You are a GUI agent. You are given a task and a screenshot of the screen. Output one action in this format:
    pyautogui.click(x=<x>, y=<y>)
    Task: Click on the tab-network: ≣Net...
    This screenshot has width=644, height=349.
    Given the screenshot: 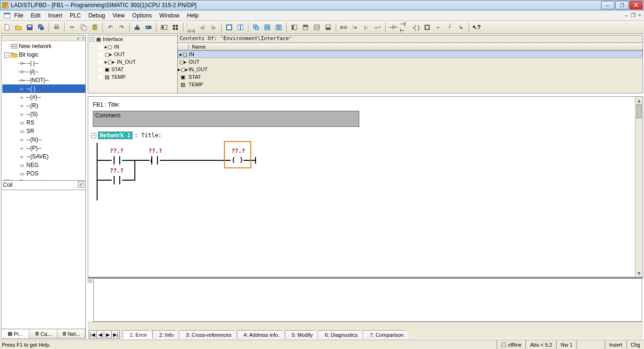 What is the action you would take?
    pyautogui.click(x=72, y=334)
    